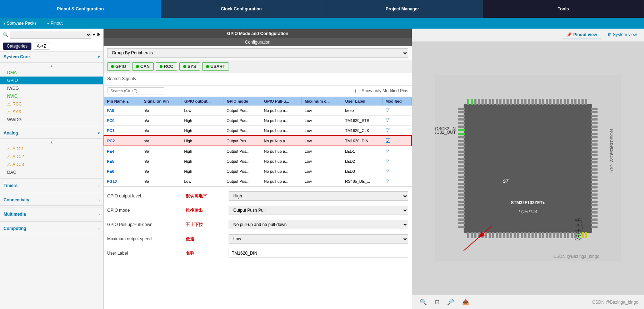  Describe the element at coordinates (51, 142) in the screenshot. I see `scroll-up-arrow-2: ▲` at that location.